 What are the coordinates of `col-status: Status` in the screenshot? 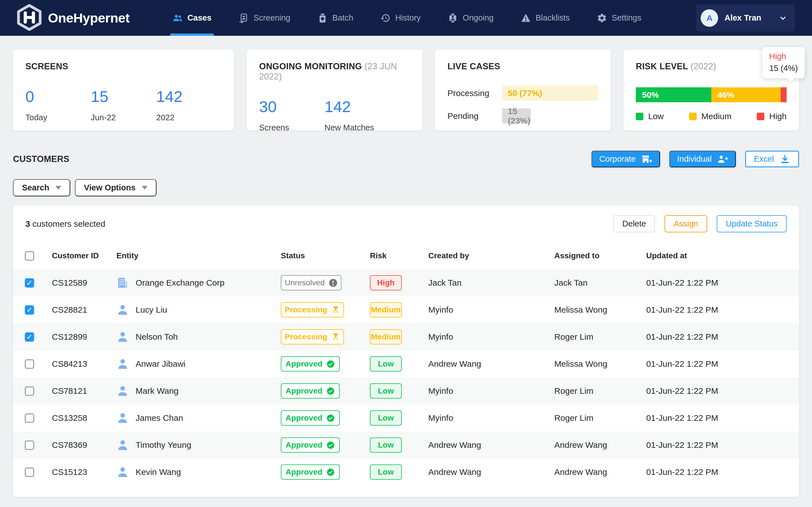 It's located at (325, 256).